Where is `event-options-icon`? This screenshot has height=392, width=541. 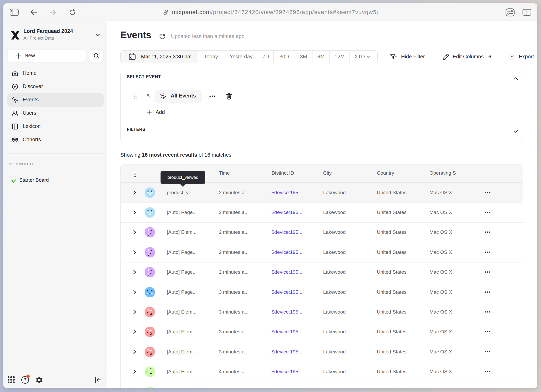
event-options-icon is located at coordinates (212, 96).